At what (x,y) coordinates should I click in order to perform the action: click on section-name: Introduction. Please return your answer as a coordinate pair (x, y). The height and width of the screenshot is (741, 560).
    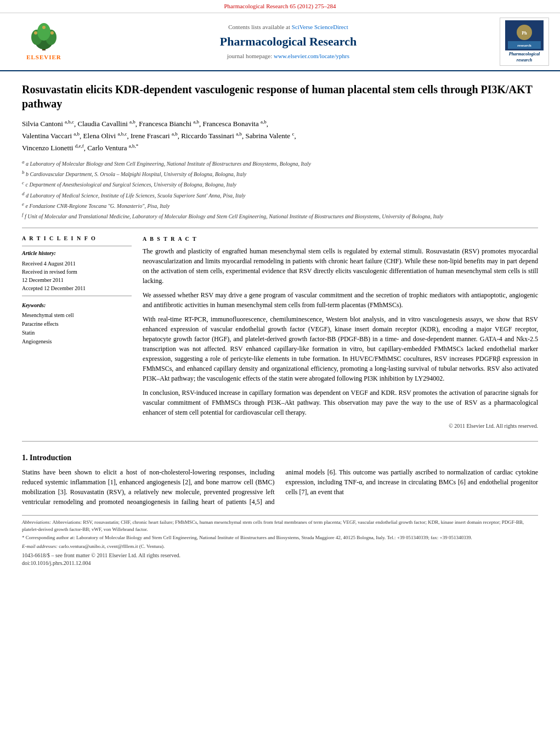
    Looking at the image, I should click on (50, 457).